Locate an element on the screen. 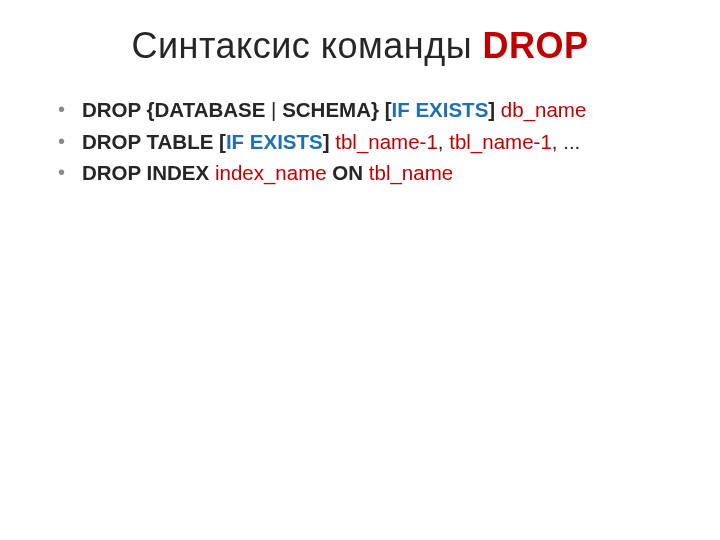  identifier-indexname: index_name is located at coordinates (271, 172).